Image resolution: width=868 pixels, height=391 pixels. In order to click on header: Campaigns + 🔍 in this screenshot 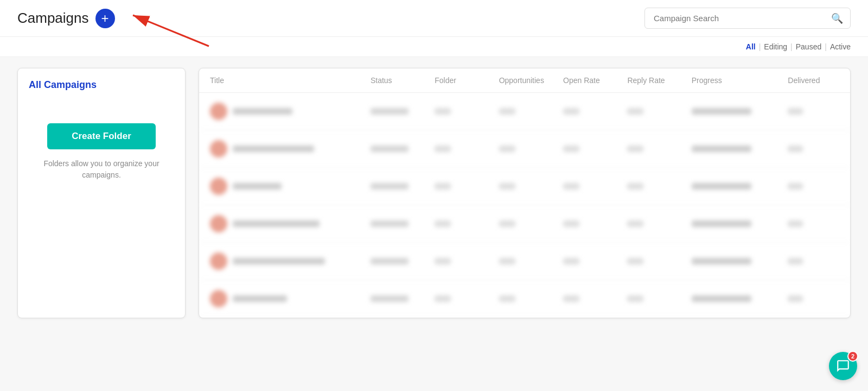, I will do `click(434, 18)`.